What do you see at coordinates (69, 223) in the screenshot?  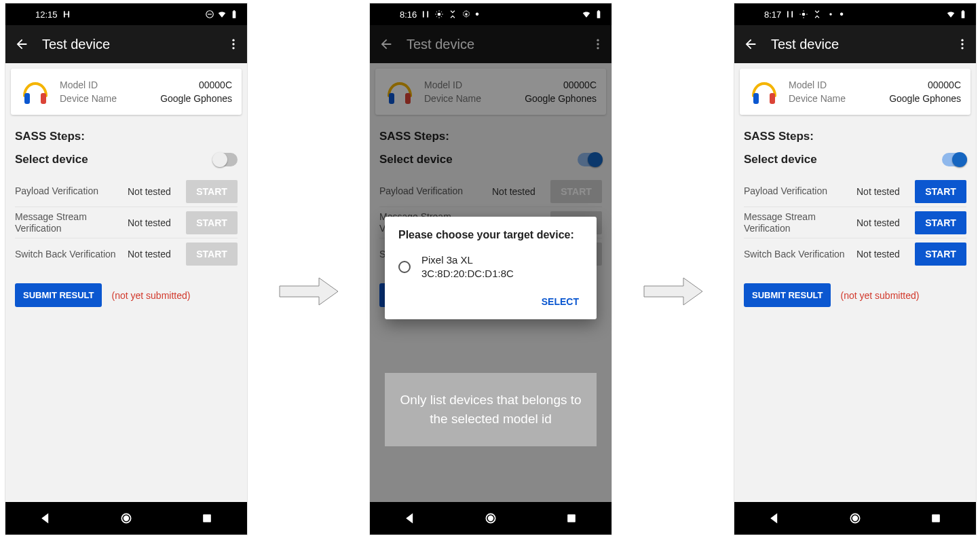 I see `step-name: Message Stream Verification` at bounding box center [69, 223].